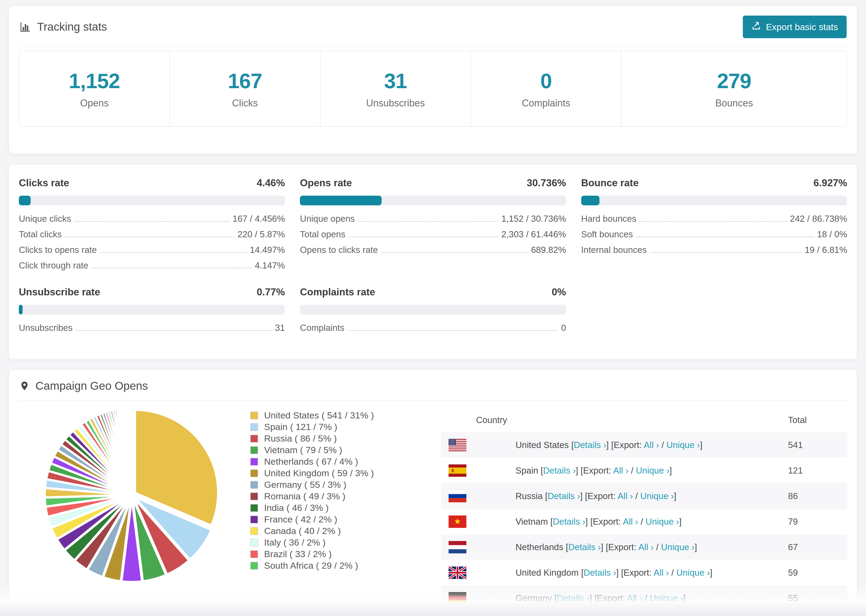 This screenshot has width=866, height=616. Describe the element at coordinates (326, 438) in the screenshot. I see `legend-item: Russia ( 86 / 5% )` at that location.